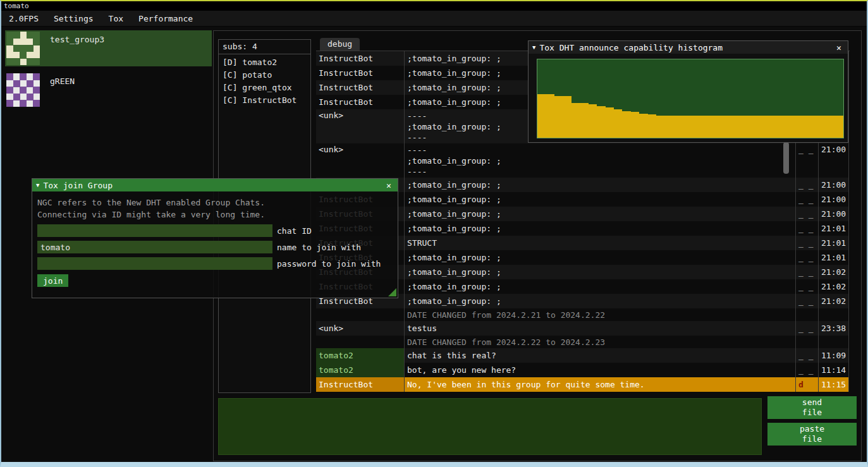 The width and height of the screenshot is (868, 467). I want to click on menu-item-tox: Tox, so click(116, 18).